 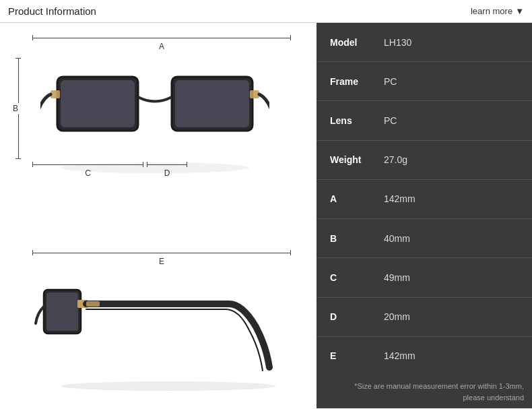 I want to click on spec-key: E, so click(x=357, y=356).